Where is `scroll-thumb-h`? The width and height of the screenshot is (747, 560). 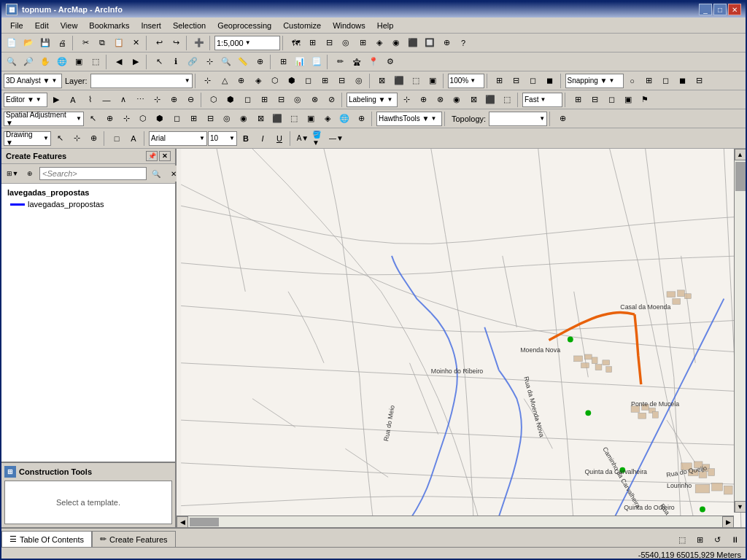 scroll-thumb-h is located at coordinates (204, 522).